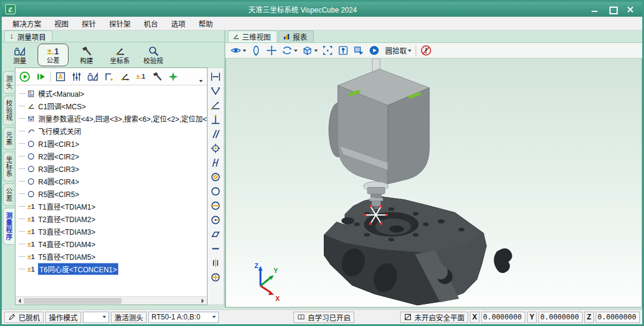 This screenshot has width=644, height=326. Describe the element at coordinates (60, 76) in the screenshot. I see `auto-label-button` at that location.